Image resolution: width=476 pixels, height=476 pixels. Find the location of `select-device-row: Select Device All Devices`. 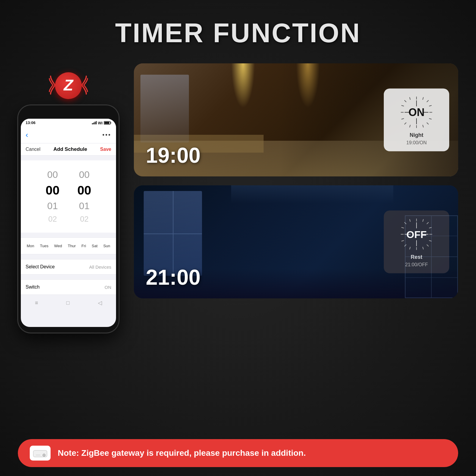

select-device-row: Select Device All Devices is located at coordinates (68, 267).